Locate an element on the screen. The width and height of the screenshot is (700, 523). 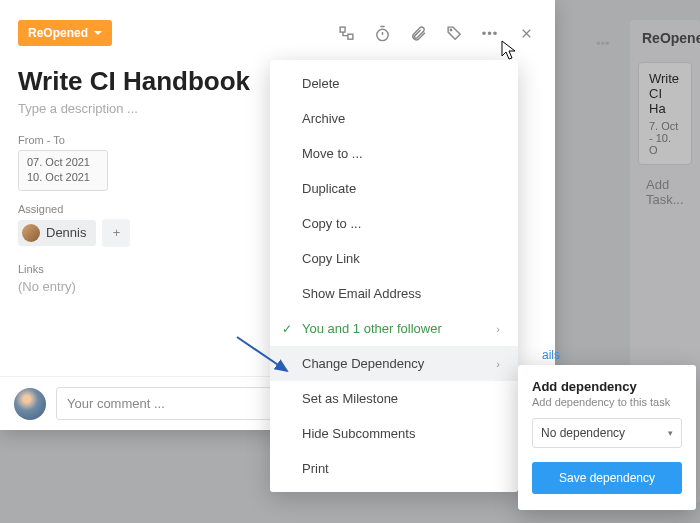
date-to: 10. Oct 2021 is located at coordinates (63, 178).